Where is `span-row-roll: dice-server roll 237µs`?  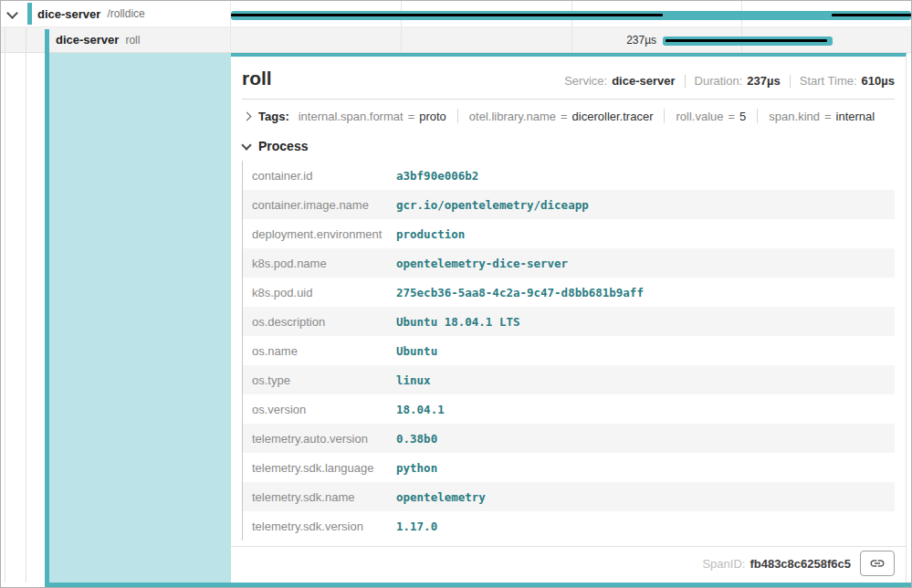
span-row-roll: dice-server roll 237µs is located at coordinates (456, 40).